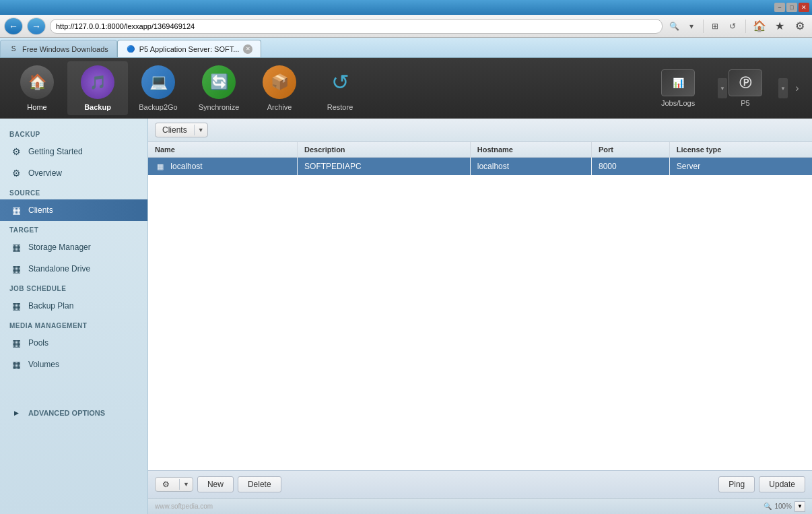 The width and height of the screenshot is (812, 514). I want to click on nav-more-button: ›, so click(797, 88).